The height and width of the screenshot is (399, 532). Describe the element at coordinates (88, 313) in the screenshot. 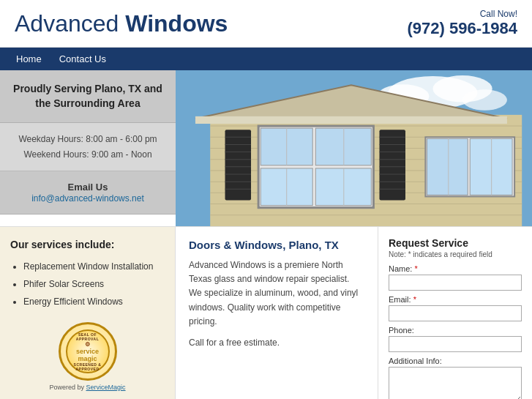

I see `services-column: Our services include: Replacement Window…` at that location.